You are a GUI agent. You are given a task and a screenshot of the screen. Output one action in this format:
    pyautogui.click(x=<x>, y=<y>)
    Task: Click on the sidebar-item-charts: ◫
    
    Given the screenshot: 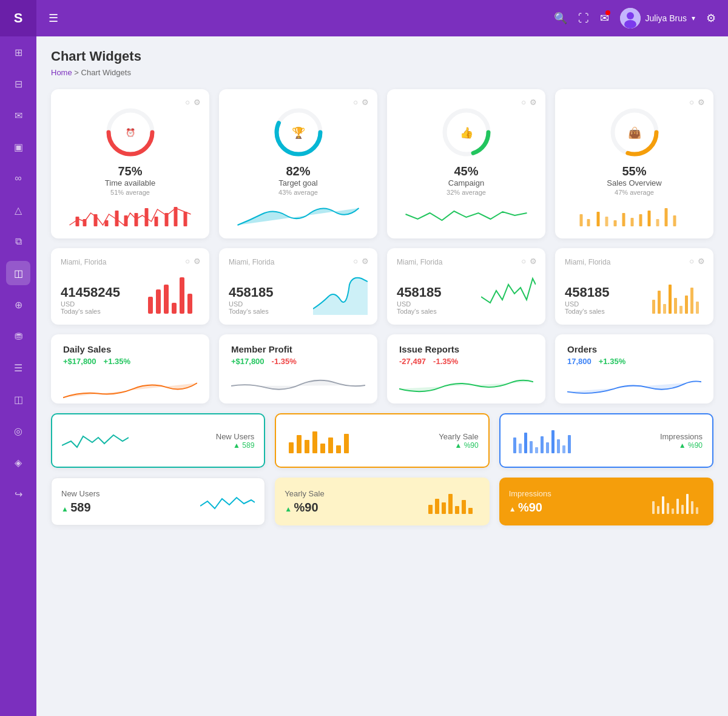 What is the action you would take?
    pyautogui.click(x=18, y=273)
    